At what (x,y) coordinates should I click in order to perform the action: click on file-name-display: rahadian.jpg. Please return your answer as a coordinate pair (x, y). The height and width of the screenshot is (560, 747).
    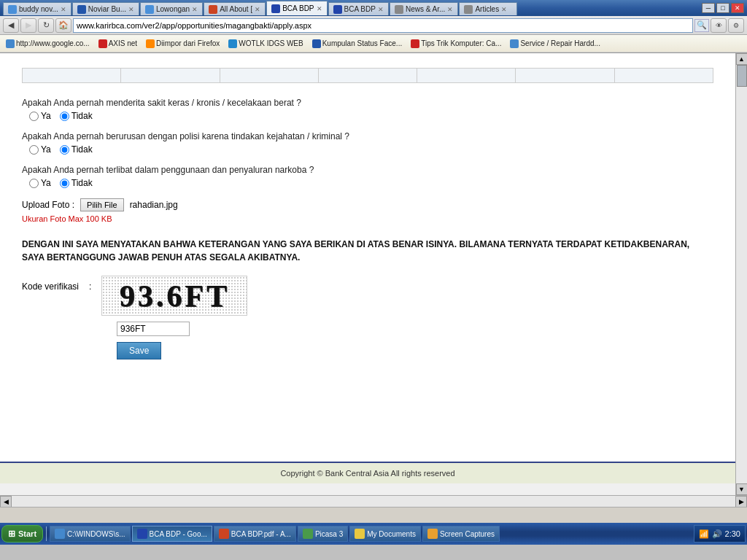
    Looking at the image, I should click on (154, 205).